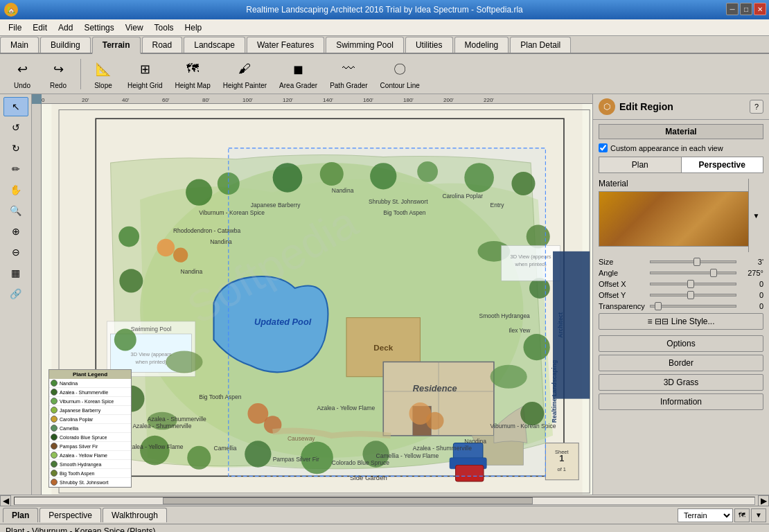 The width and height of the screenshot is (769, 532). Describe the element at coordinates (746, 9) in the screenshot. I see `maximize-button: □` at that location.